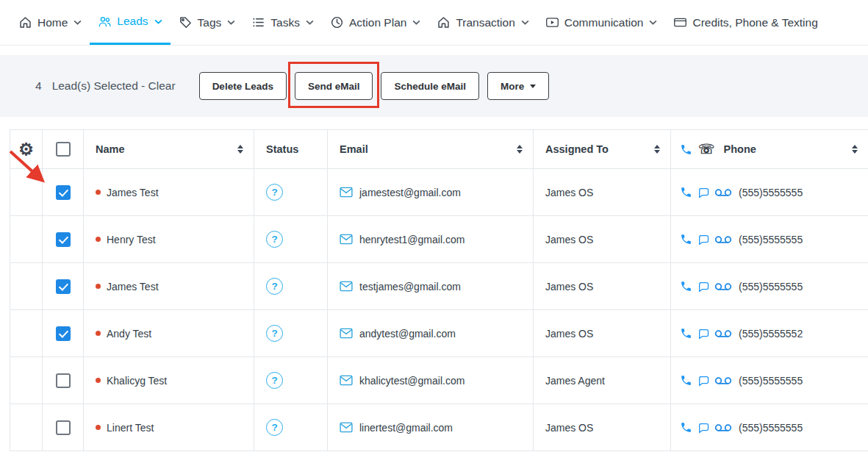 The height and width of the screenshot is (452, 868). I want to click on header-gear-cell: ⚙, so click(26, 150).